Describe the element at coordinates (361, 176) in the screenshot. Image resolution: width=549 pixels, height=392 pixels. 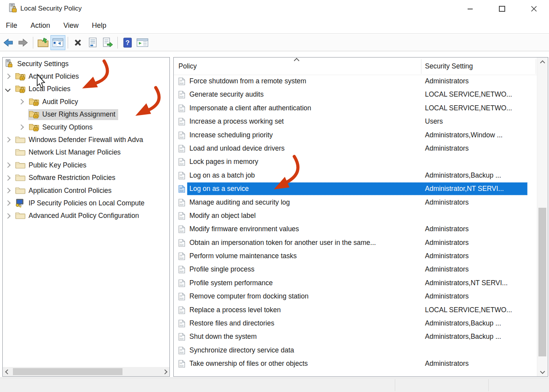
I see `policy-row-log-on-as-a-batch-job: 10010Log on as a batch jobAdministrators…` at that location.